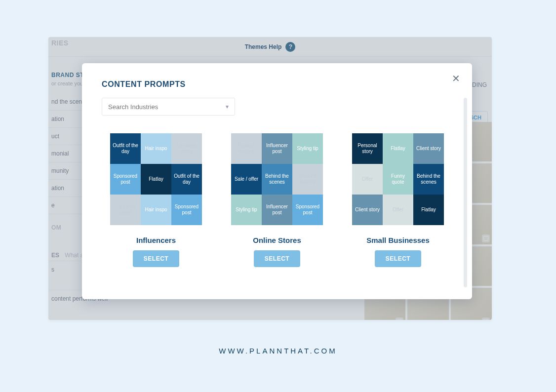  I want to click on close-icon: ✕, so click(456, 78).